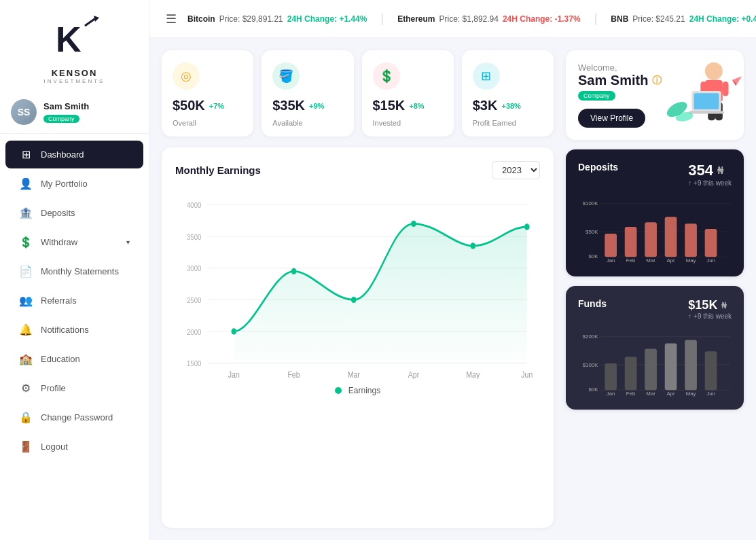  Describe the element at coordinates (86, 447) in the screenshot. I see `sidebar-item-label: Logout` at that location.